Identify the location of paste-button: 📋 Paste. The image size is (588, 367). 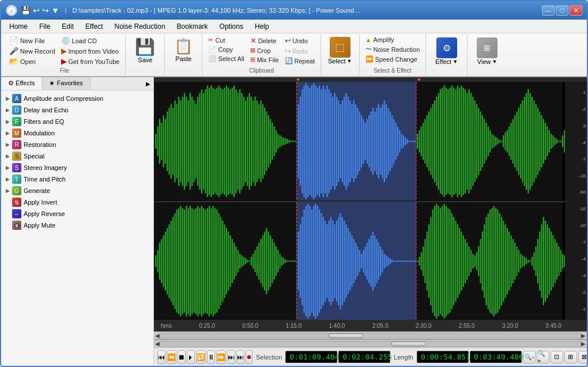
(183, 50).